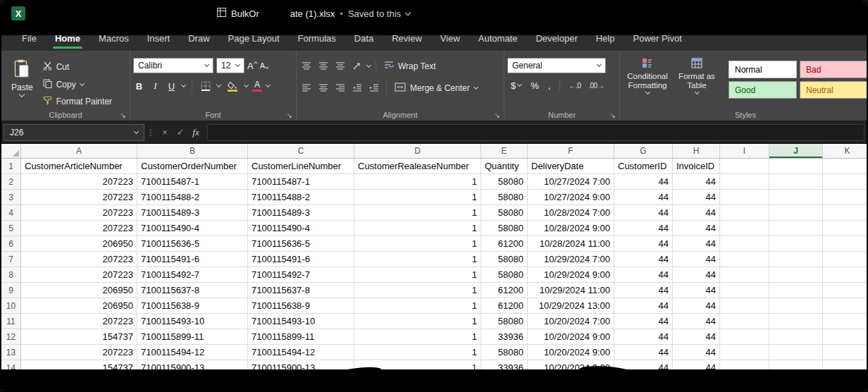  I want to click on cell-B13: 7100115494-12, so click(193, 353).